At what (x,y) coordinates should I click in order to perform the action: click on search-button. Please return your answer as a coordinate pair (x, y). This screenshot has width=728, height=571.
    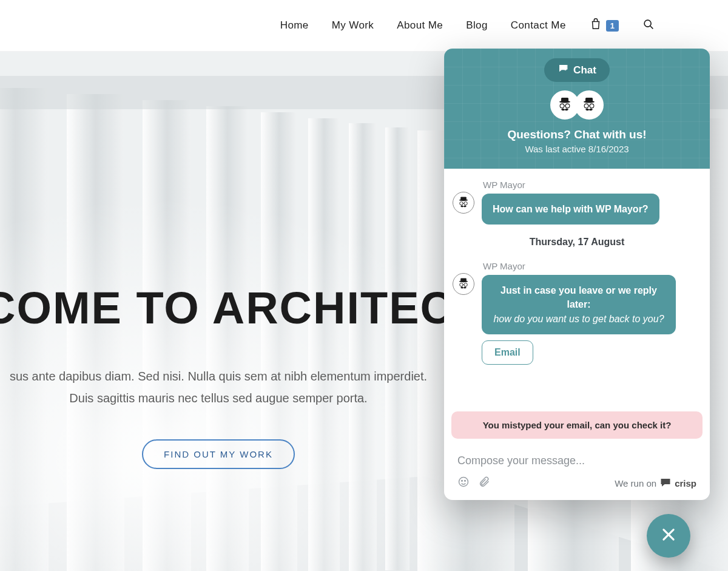
    Looking at the image, I should click on (649, 25).